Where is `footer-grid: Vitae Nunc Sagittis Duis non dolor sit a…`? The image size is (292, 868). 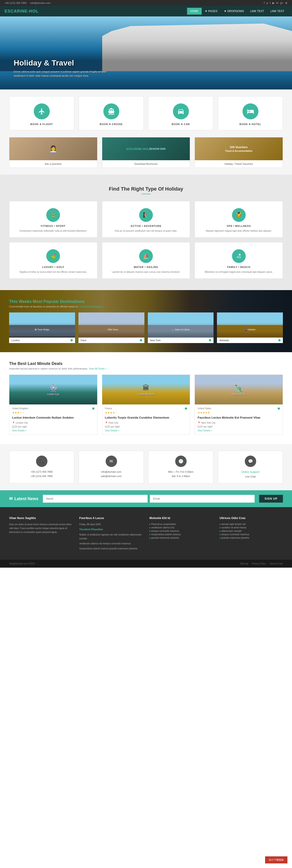 footer-grid: Vitae Nunc Sagittis Duis non dolor sit a… is located at coordinates (146, 533).